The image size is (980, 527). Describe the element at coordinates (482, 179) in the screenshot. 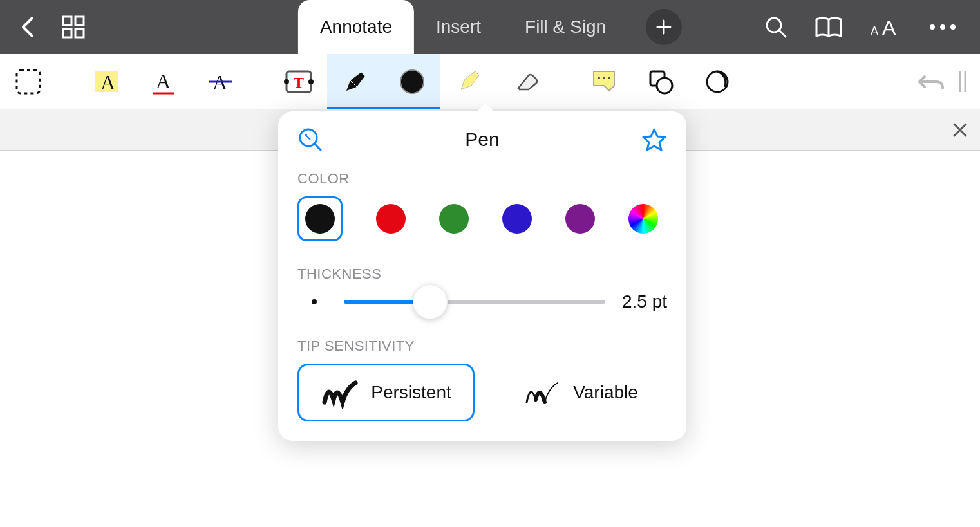

I see `color-section-label: COLOR` at that location.